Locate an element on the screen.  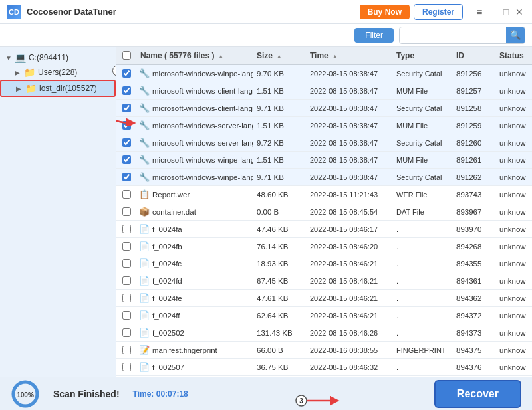
table-row: 📄 f_0024fd 67.45 KB 2022-08-15 08:46:21 … is located at coordinates (325, 281).